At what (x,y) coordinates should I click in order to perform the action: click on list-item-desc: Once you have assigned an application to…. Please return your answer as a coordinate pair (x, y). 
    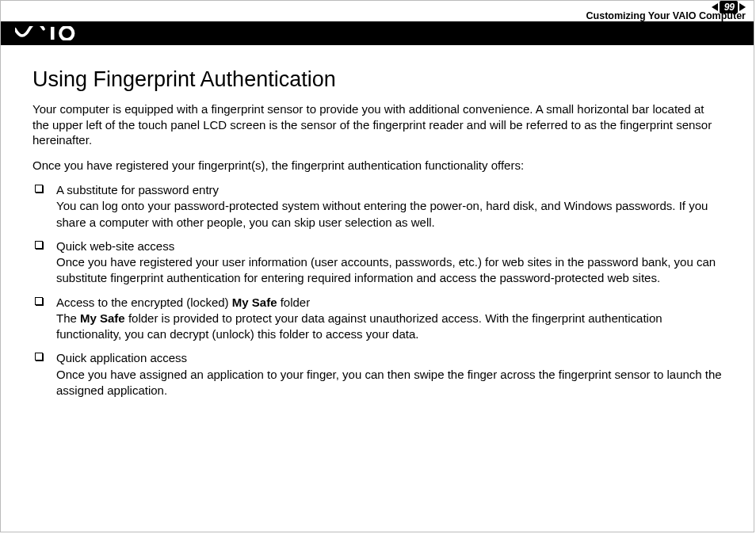
    Looking at the image, I should click on (389, 383).